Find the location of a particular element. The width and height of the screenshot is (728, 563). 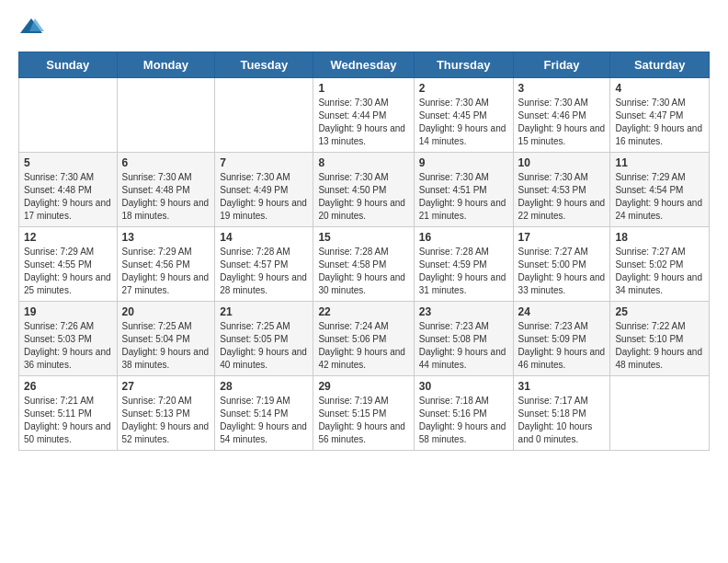

day-info: Sunrise: 7:25 AM Sunset: 5:05 PM Dayligh… is located at coordinates (264, 346).